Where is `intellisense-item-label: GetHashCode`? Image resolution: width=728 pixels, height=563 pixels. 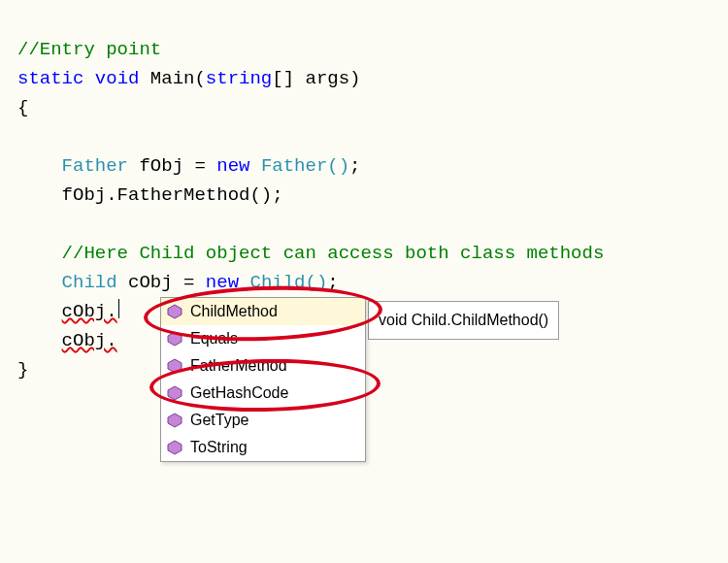
intellisense-item-label: GetHashCode is located at coordinates (239, 393).